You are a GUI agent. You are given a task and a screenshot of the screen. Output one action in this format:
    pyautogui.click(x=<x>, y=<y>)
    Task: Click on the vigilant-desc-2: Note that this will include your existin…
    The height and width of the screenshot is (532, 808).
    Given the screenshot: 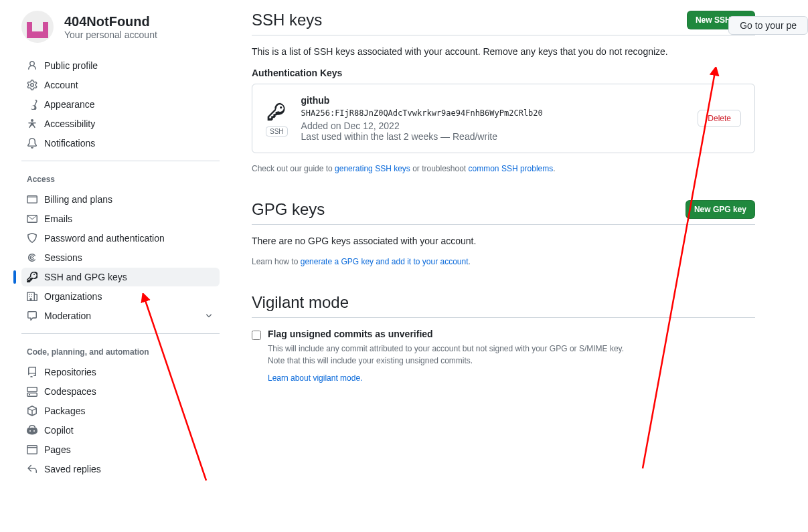 What is the action you would take?
    pyautogui.click(x=511, y=361)
    